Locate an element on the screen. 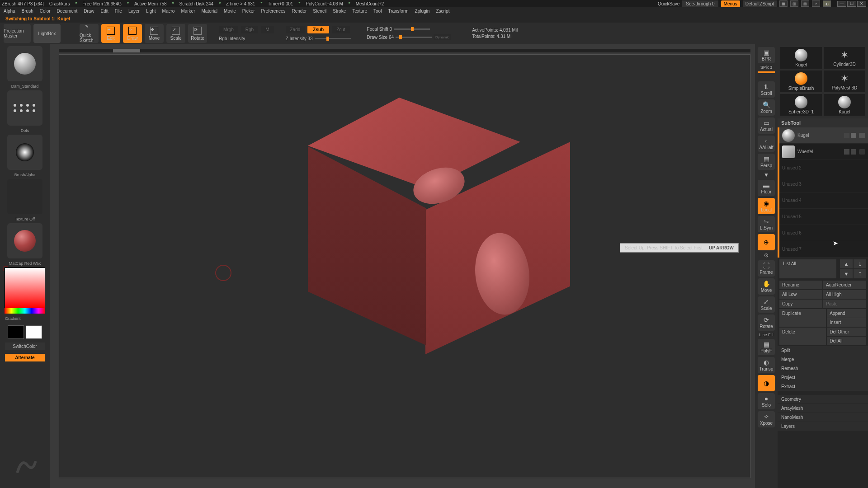 The height and width of the screenshot is (488, 868). subtool-moveup-button: ⭡ is located at coordinates (860, 274).